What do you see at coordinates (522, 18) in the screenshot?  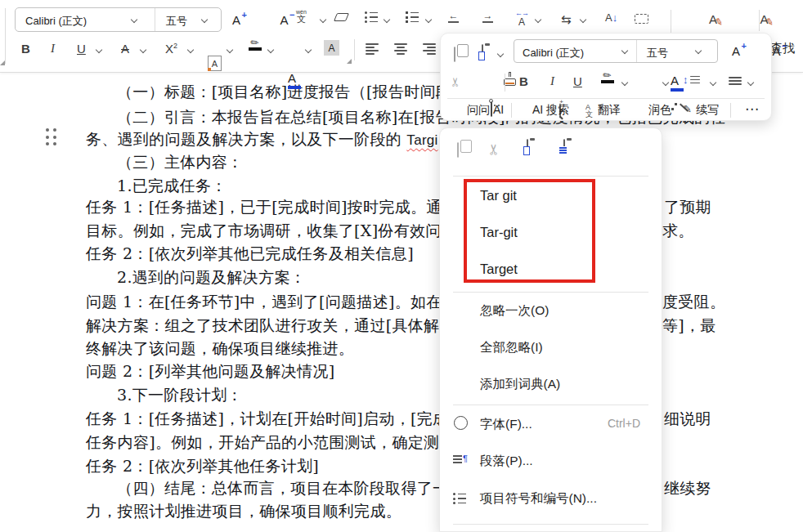 I see `adjust-width-button: ←→A` at bounding box center [522, 18].